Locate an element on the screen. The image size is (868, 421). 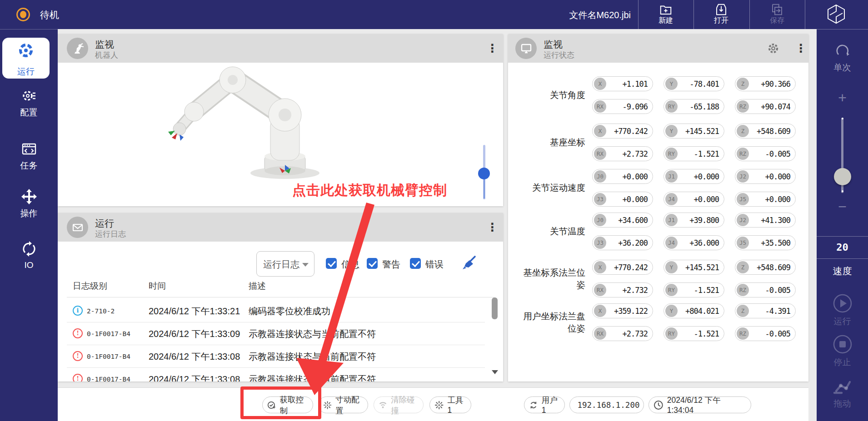
new-file-button: 新建 is located at coordinates (666, 15).